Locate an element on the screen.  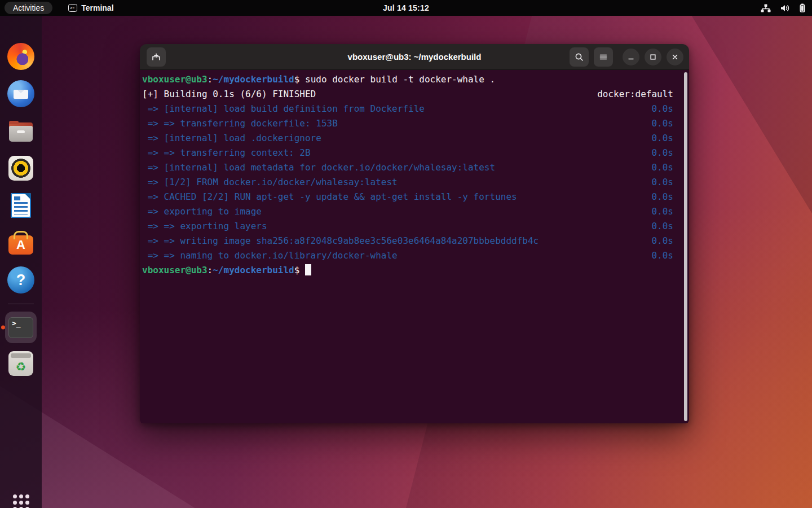
terminal-line: => => writing image sha256:a8f2048c9ab8e… is located at coordinates (415, 241).